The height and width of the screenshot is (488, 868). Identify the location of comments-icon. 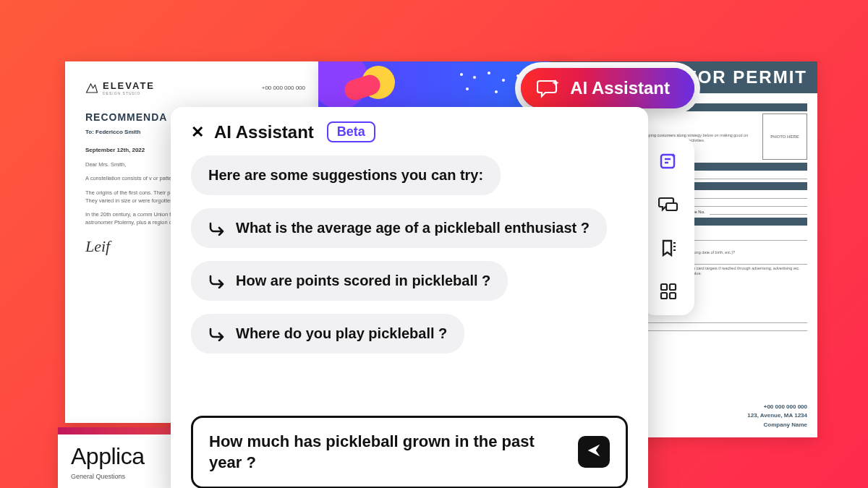
(668, 205).